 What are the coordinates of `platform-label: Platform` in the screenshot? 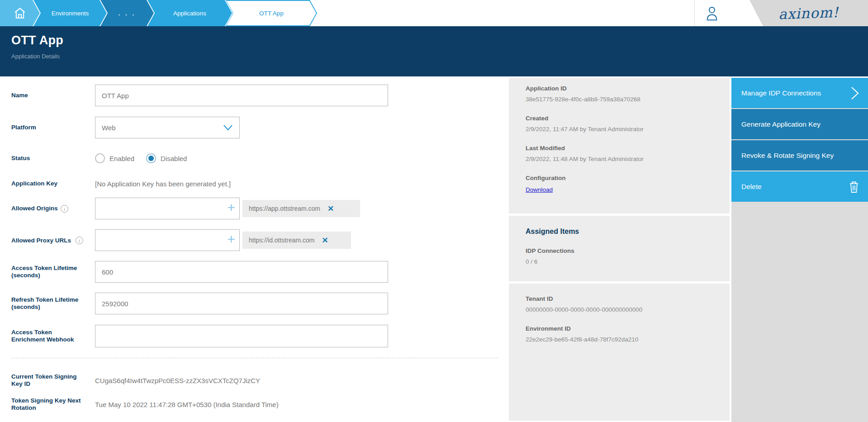 It's located at (47, 128).